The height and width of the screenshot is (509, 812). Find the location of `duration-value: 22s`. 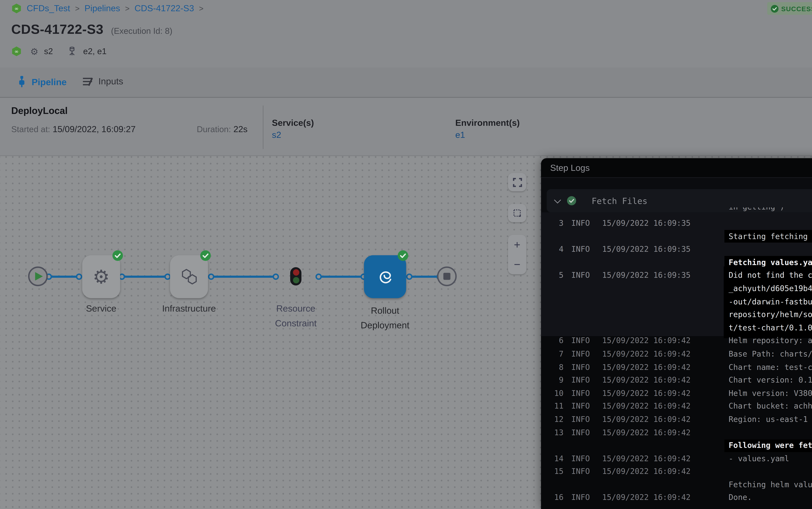

duration-value: 22s is located at coordinates (241, 129).